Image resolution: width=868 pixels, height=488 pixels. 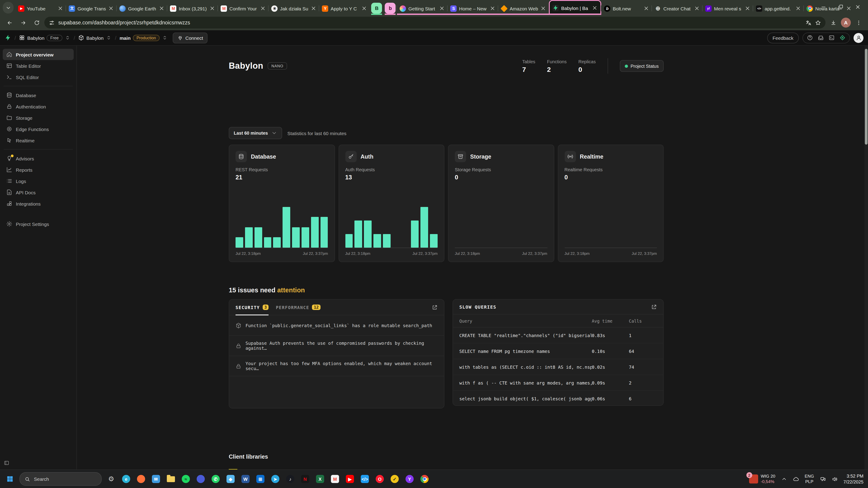 What do you see at coordinates (365, 479) in the screenshot?
I see `vscode-icon: </>` at bounding box center [365, 479].